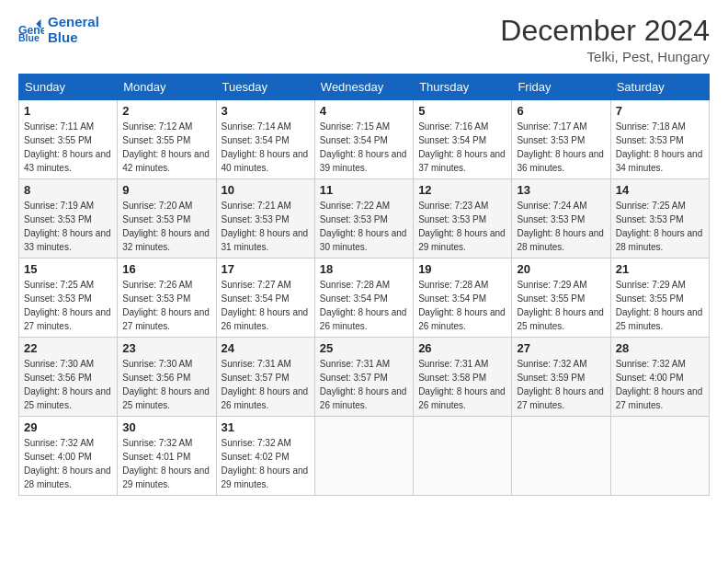 The image size is (728, 563). Describe the element at coordinates (462, 147) in the screenshot. I see `day-info: Sunrise: 7:16 AM Sunset: 3:54 PM Dayligh…` at that location.